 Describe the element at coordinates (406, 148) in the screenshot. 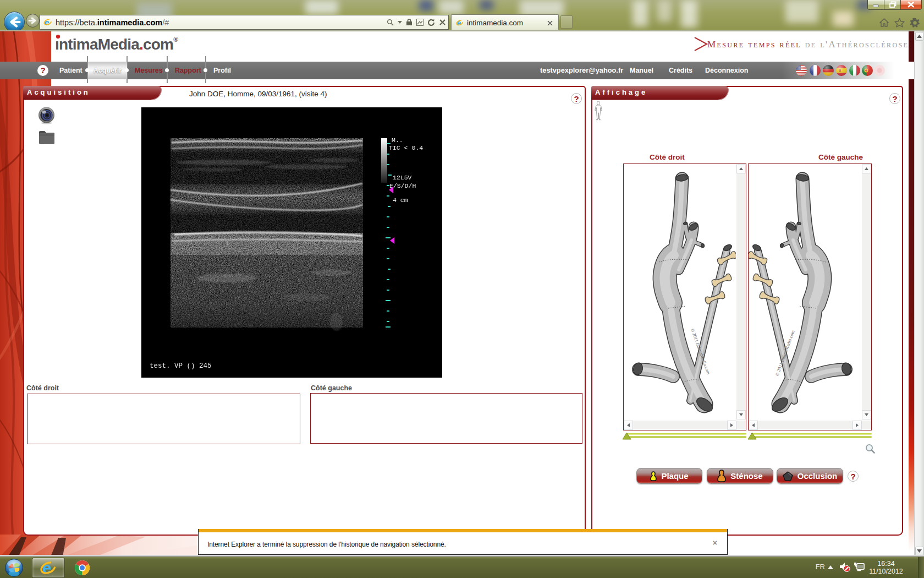

I see `svg-text: TIC < 0.4` at that location.